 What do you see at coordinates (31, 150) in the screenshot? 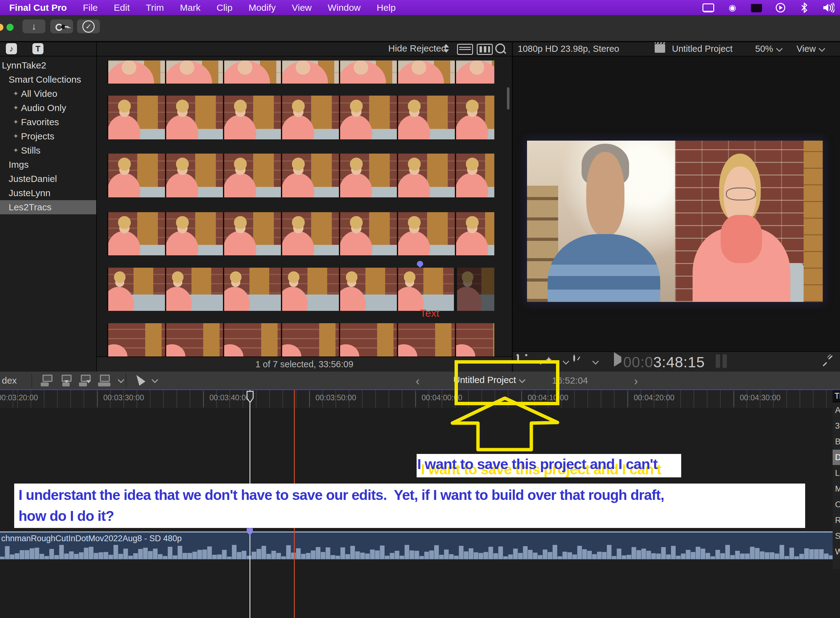
I see `sidebar-item-label: Stills` at bounding box center [31, 150].